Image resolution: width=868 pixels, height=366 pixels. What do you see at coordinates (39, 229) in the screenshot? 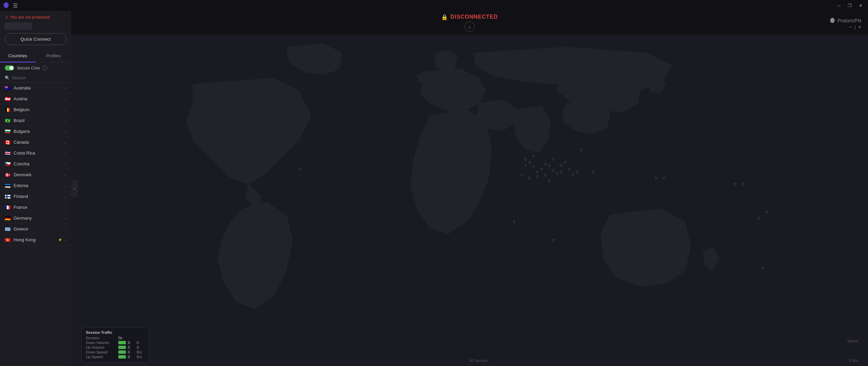
I see `country-name: Greece` at bounding box center [39, 229].